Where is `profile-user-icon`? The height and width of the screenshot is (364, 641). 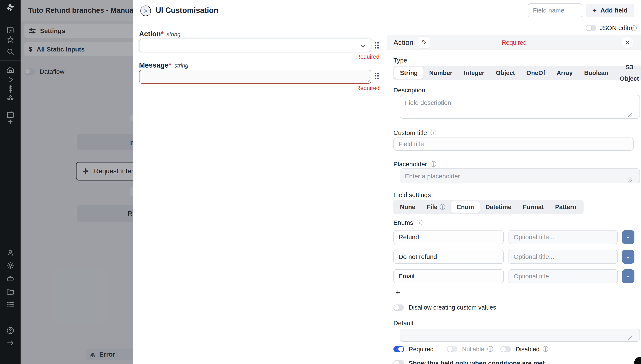
profile-user-icon is located at coordinates (11, 253).